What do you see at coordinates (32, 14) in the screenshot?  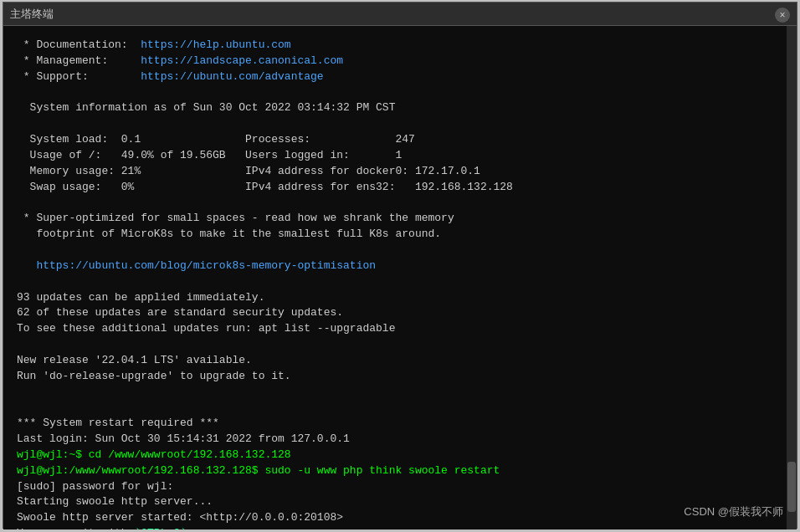 I see `window-title: 主塔终端` at bounding box center [32, 14].